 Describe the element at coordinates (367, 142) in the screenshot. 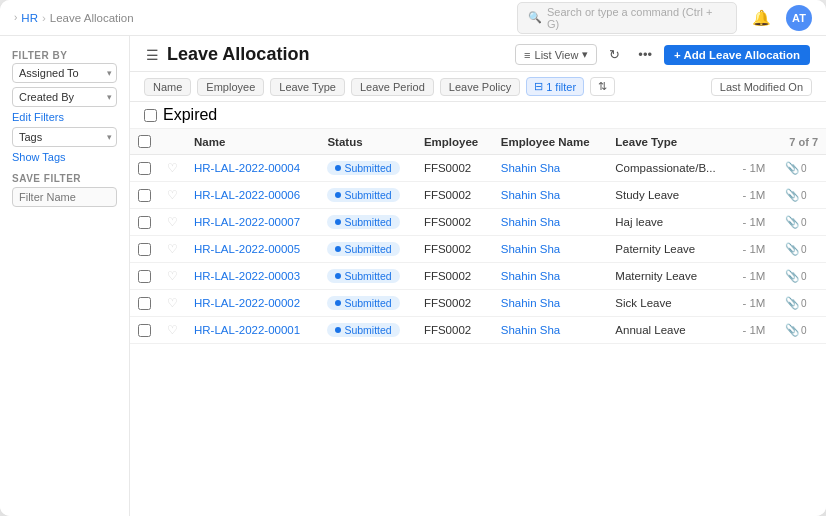

I see `th-status: Status` at that location.